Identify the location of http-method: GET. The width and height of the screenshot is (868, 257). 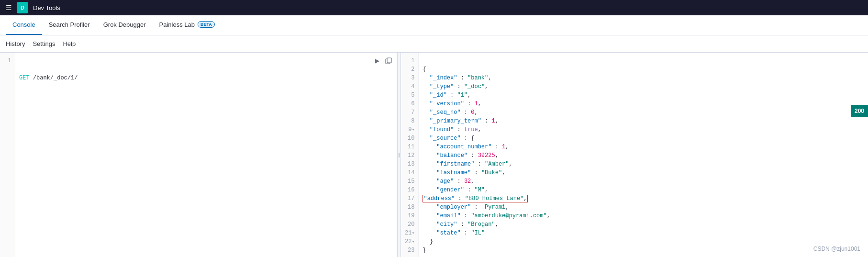
(24, 78).